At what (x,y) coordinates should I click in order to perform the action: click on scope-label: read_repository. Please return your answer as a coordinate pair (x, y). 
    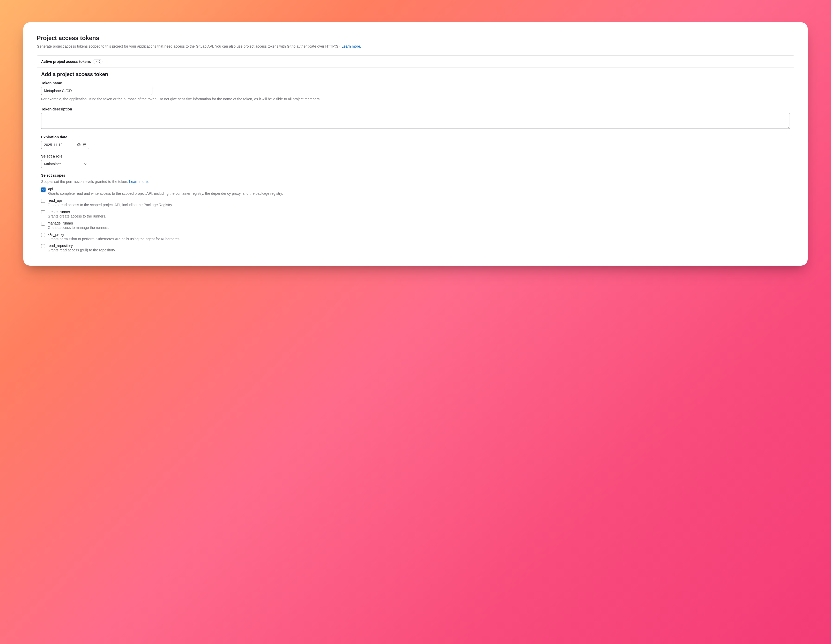
    Looking at the image, I should click on (82, 246).